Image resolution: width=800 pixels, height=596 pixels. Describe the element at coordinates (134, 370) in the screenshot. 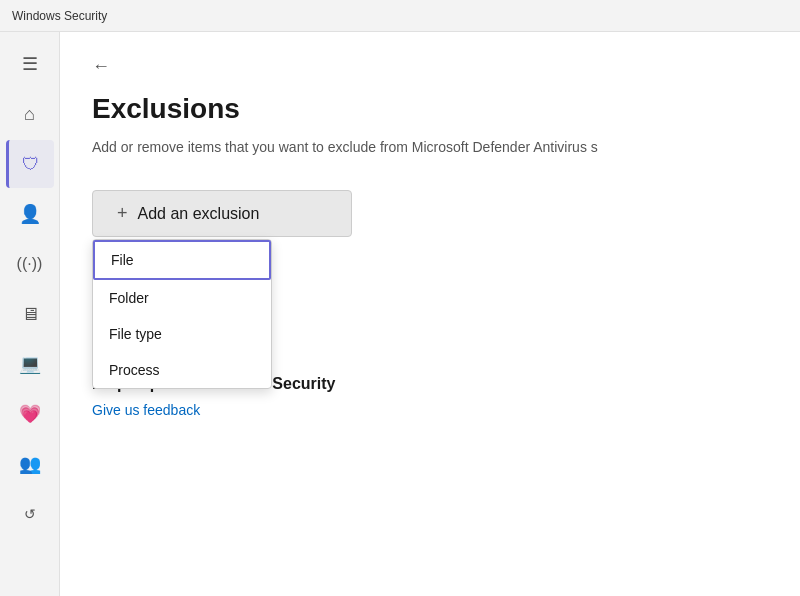

I see `process-option-label: Process` at that location.